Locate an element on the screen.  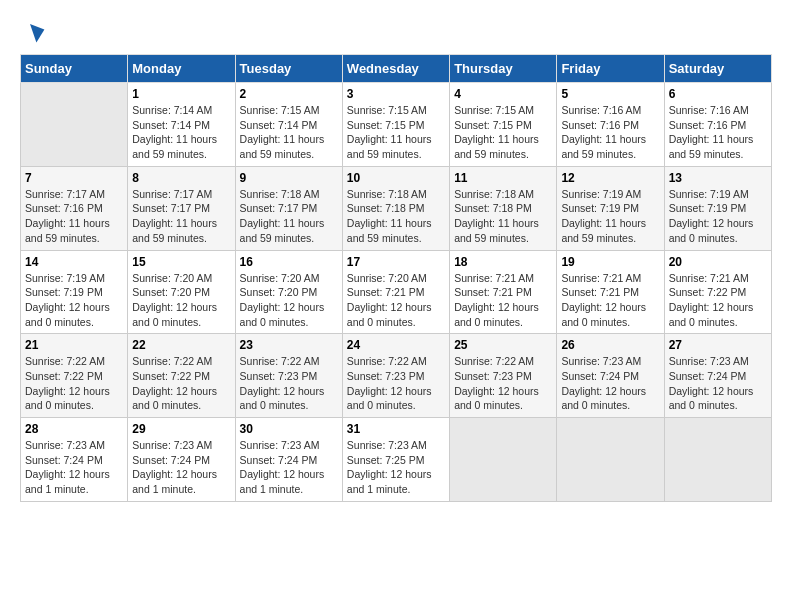
week-row-4: 21Sunrise: 7:22 AMSunset: 7:22 PMDayligh… is located at coordinates (396, 376).